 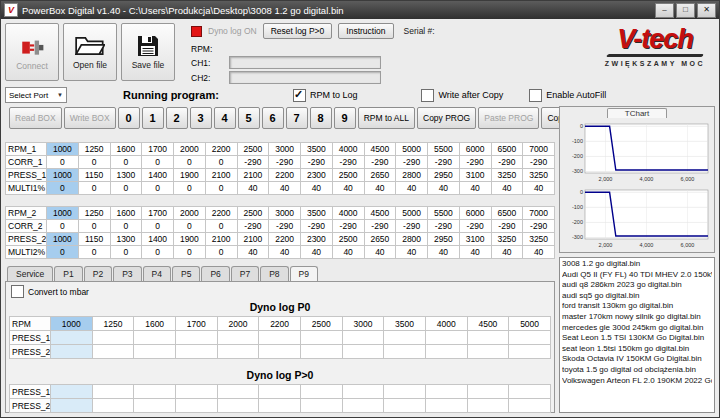 What do you see at coordinates (326, 96) in the screenshot?
I see `rpm-to-log-checkbox: RPM to Log` at bounding box center [326, 96].